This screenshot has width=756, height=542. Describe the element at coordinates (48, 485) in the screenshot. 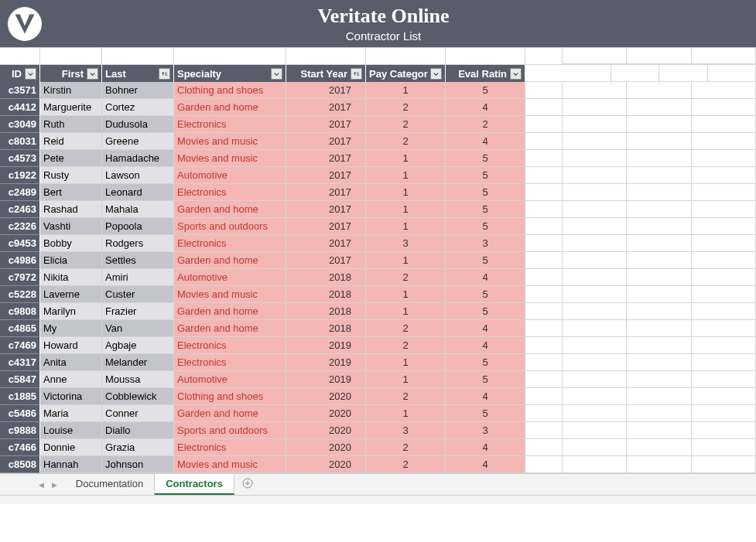

I see `tab-nav-arrows: ◄ ►` at that location.